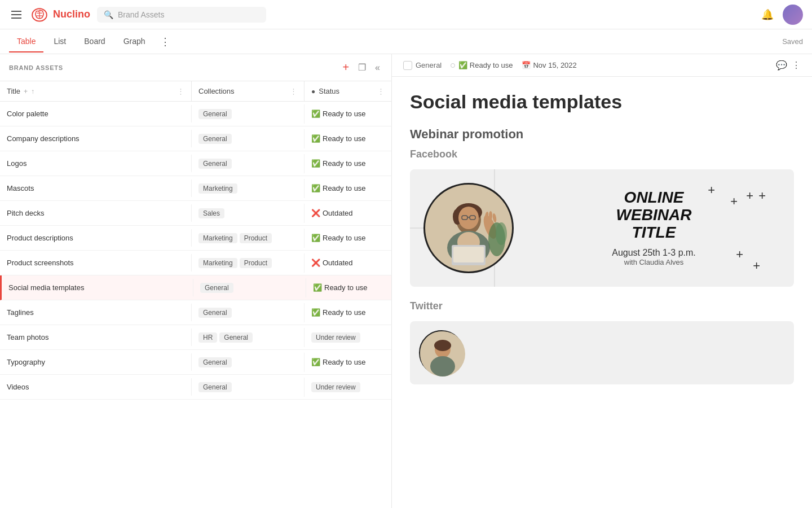 Image resolution: width=812 pixels, height=508 pixels. Describe the element at coordinates (196, 387) in the screenshot. I see `table-row: Videos General Under review` at that location.